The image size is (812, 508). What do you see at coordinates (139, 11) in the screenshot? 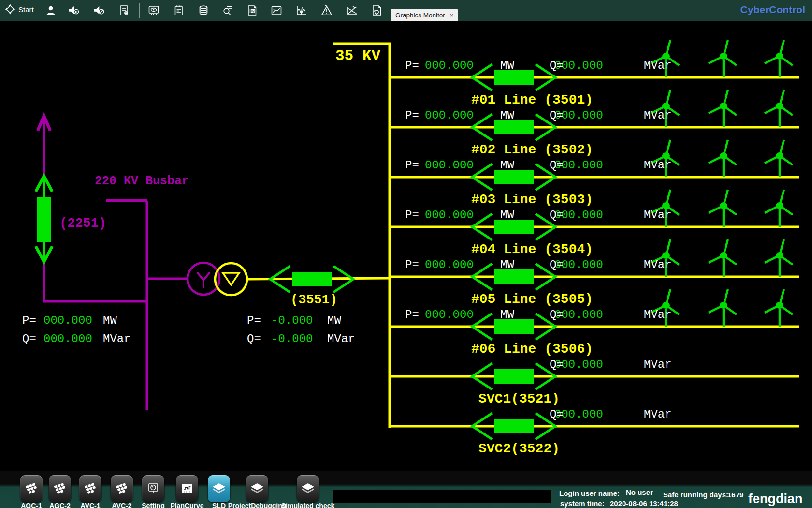
I see `toolbar-separator` at bounding box center [139, 11].